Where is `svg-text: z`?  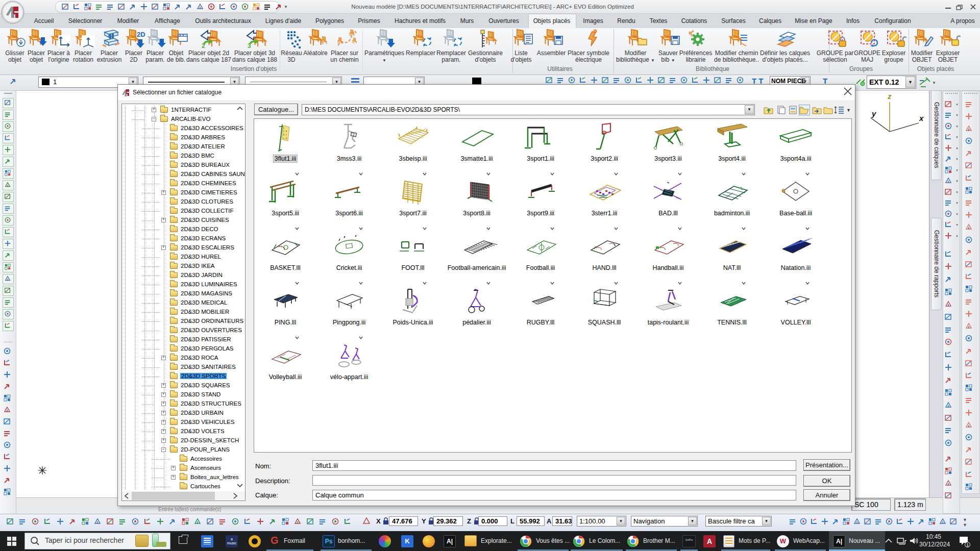
svg-text: z is located at coordinates (889, 96).